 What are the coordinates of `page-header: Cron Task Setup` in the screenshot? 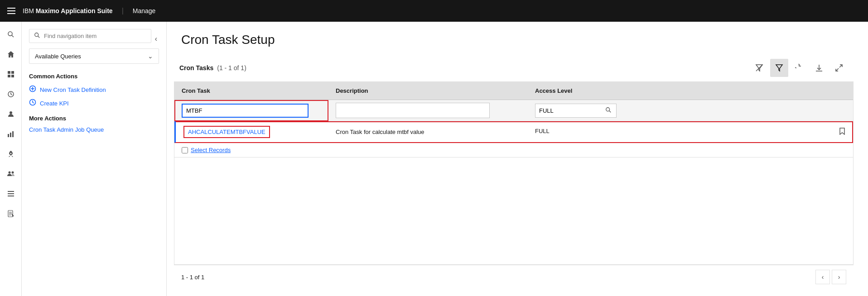 It's located at (517, 38).